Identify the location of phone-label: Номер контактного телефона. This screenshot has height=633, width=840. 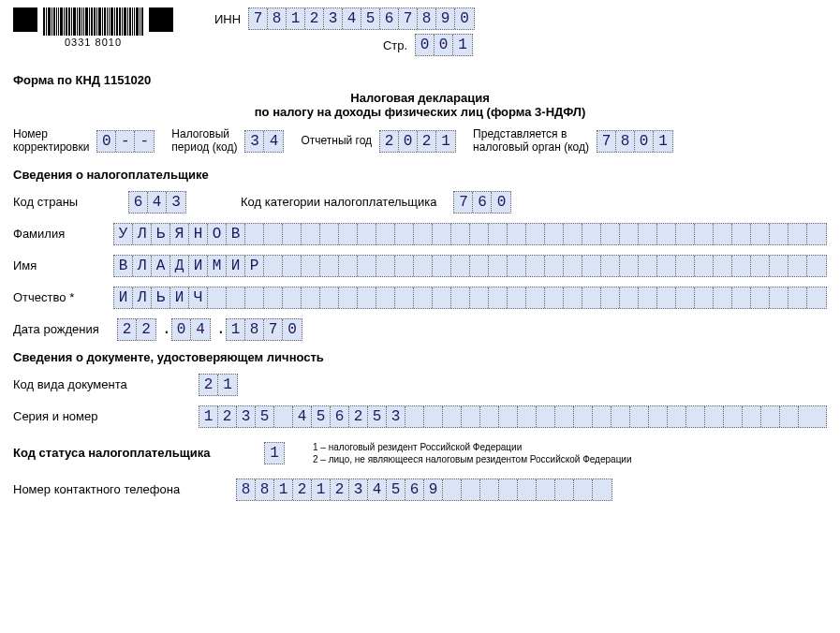
(116, 489).